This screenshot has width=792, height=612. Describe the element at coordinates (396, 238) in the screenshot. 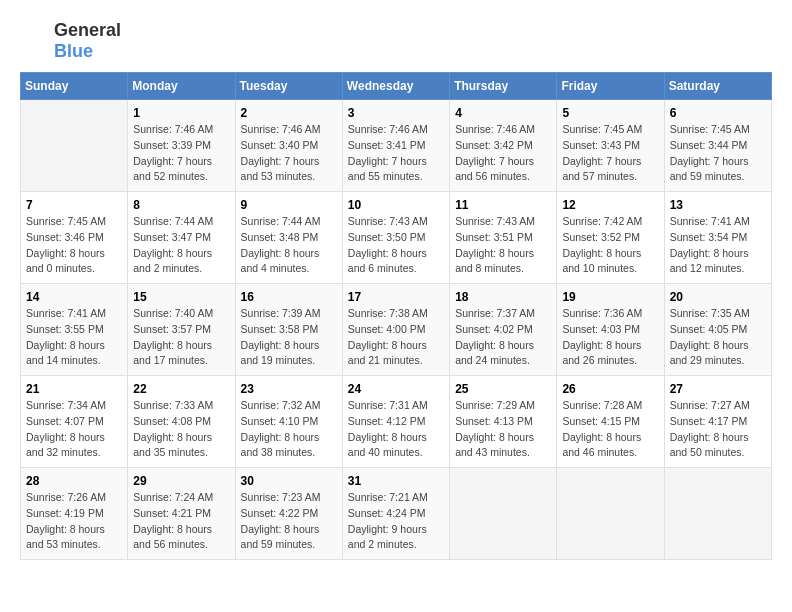

I see `calendar-cell: 10Sunrise: 7:43 AMSunset: 3:50 PMDayligh…` at that location.